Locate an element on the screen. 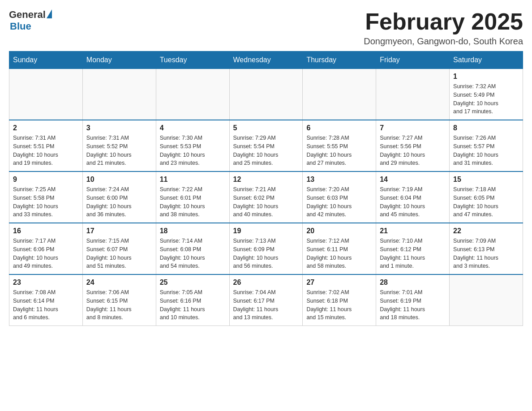  calendar-day-cell: 18Sunrise: 7:14 AMSunset: 6:08 PMDayligh… is located at coordinates (193, 249).